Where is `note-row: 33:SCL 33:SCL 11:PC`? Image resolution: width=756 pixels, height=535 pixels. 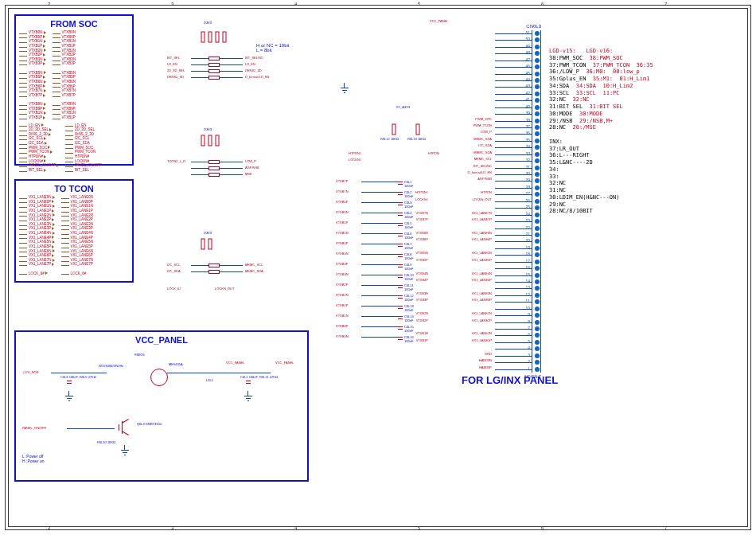
note-row: 33:SCL 33:SCL 11:PC is located at coordinates (602, 94).